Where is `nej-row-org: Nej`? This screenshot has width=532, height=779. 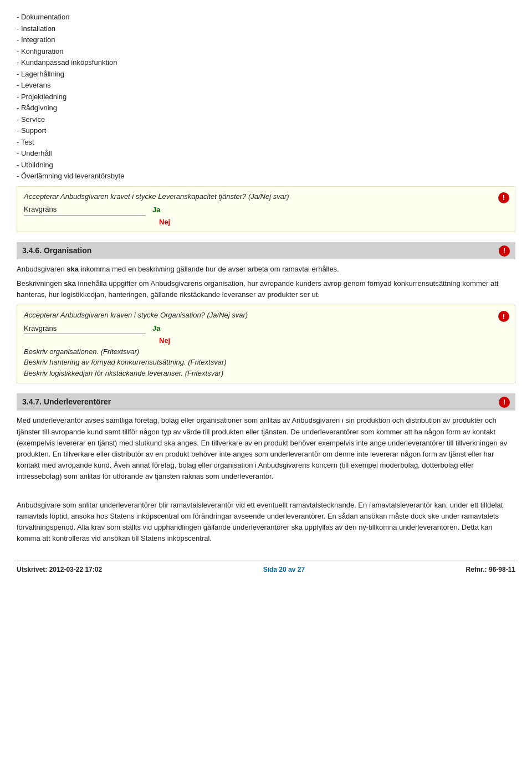
nej-row-org: Nej is located at coordinates (330, 341).